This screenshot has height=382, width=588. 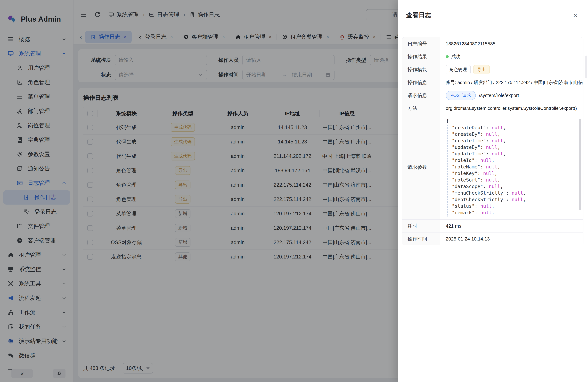 I want to click on detail-row-params: 请求参数 { "createDept": null, "createBy": n…, so click(x=493, y=167).